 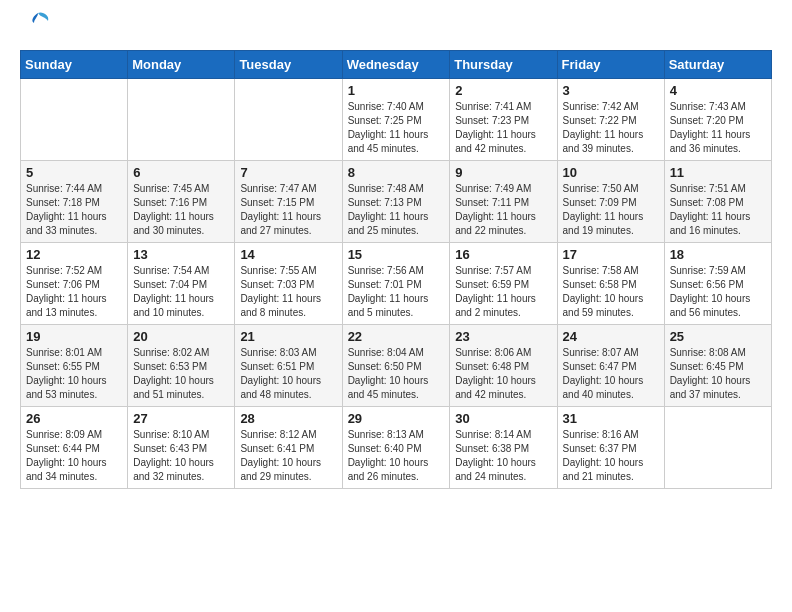 What do you see at coordinates (611, 254) in the screenshot?
I see `day-number: 17` at bounding box center [611, 254].